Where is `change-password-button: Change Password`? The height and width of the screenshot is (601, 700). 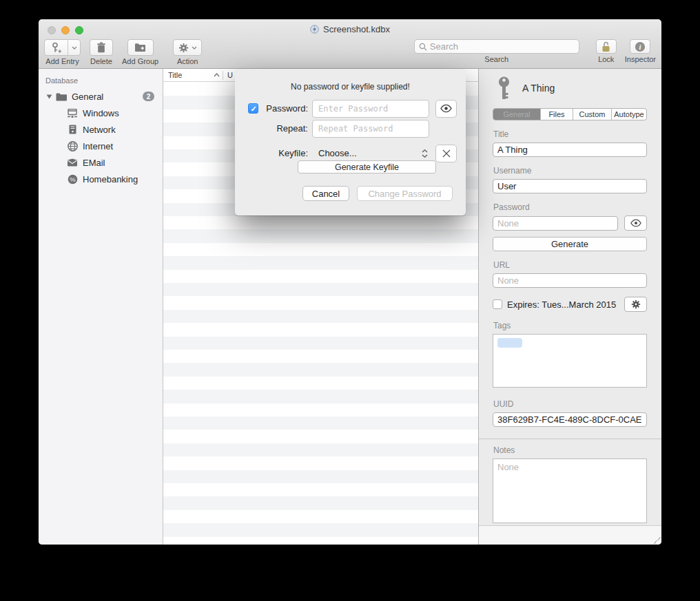
change-password-button: Change Password is located at coordinates (405, 193).